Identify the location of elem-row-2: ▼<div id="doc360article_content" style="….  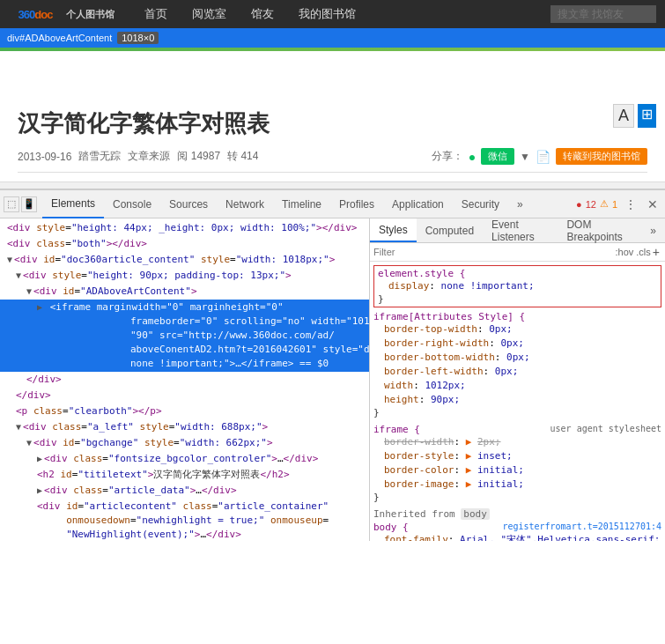
(185, 260).